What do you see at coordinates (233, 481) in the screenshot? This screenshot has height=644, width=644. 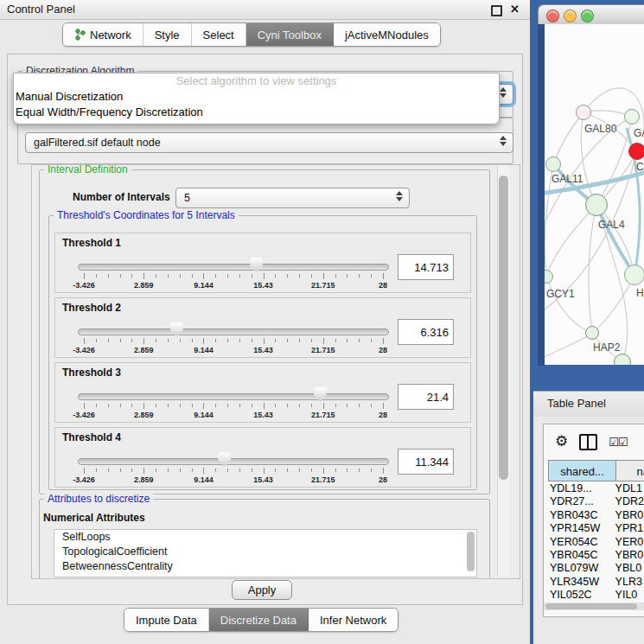 I see `slider-tick-labels: -3.4262.8599.14415.4321.71528` at bounding box center [233, 481].